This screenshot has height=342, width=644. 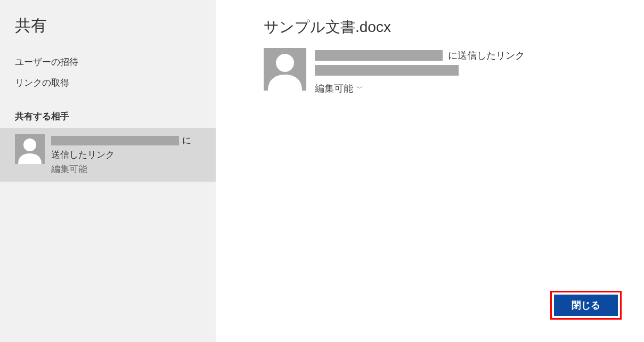 What do you see at coordinates (126, 141) in the screenshot?
I see `sidebar-share-item-line1: に` at bounding box center [126, 141].